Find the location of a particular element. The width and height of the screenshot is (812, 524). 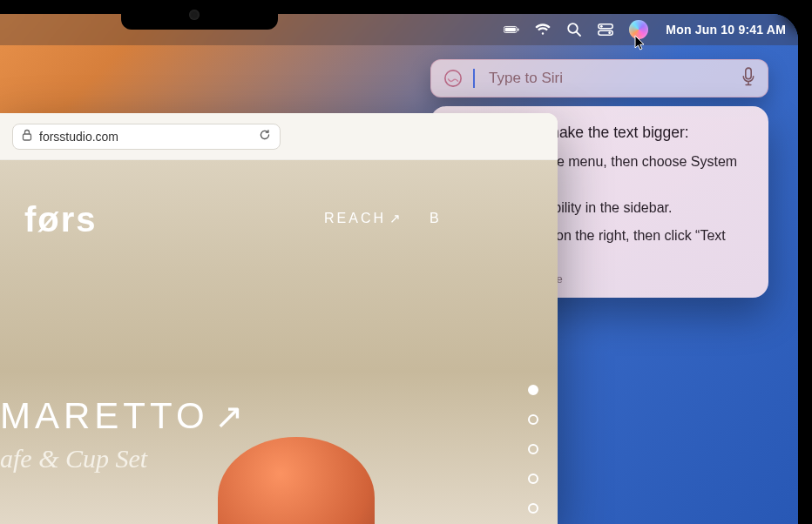

siri-menubar-icon is located at coordinates (639, 30).